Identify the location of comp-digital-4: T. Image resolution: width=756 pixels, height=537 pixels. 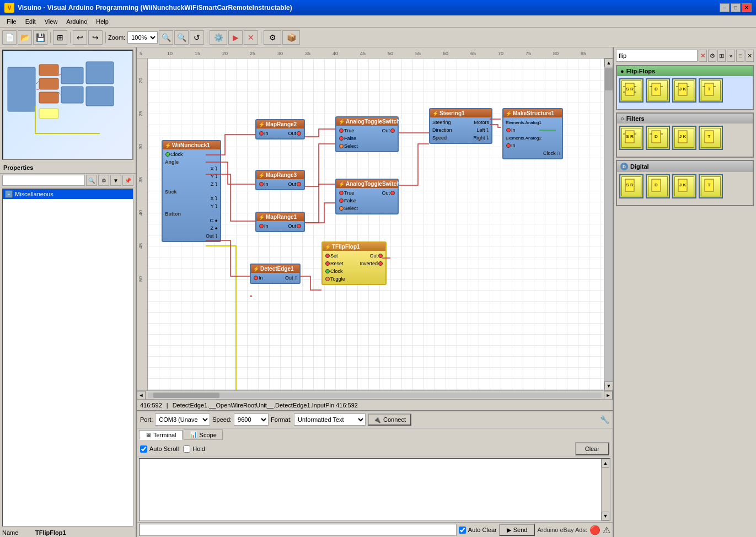
(711, 186).